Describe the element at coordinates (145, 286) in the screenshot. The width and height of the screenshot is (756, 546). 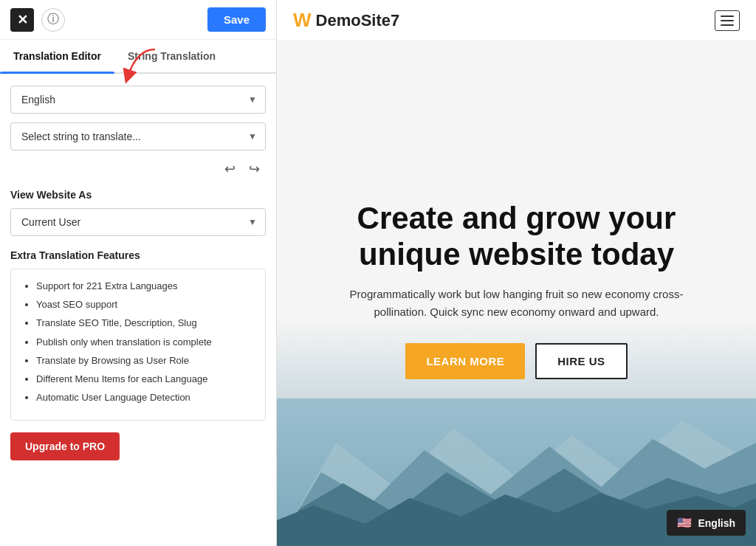
I see `list-item: Support for 221 Extra Languages` at that location.